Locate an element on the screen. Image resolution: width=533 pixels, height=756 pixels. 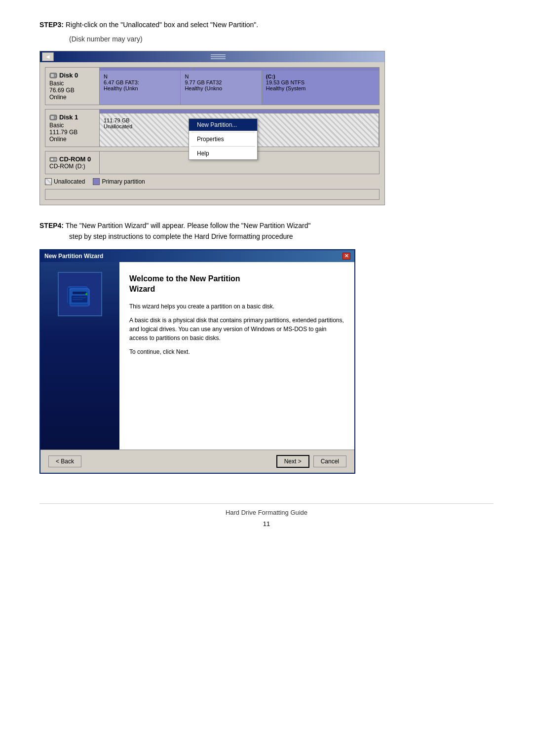
disk1-top-stripe is located at coordinates (239, 112).